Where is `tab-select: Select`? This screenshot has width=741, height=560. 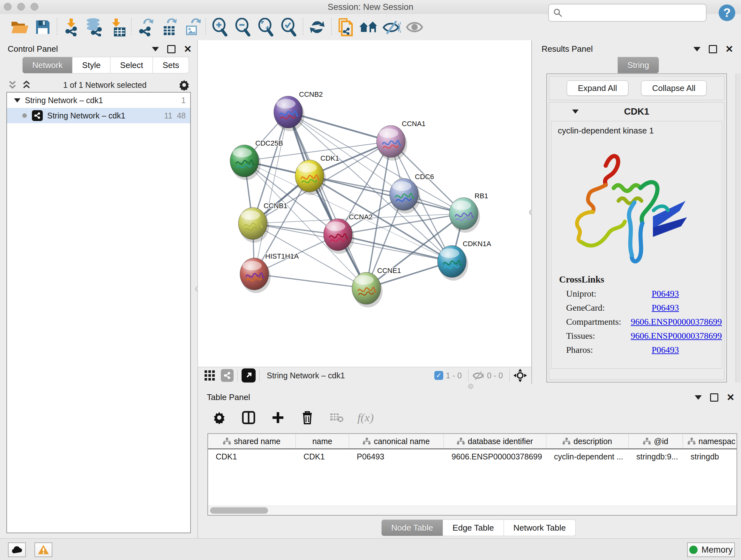
tab-select: Select is located at coordinates (132, 65).